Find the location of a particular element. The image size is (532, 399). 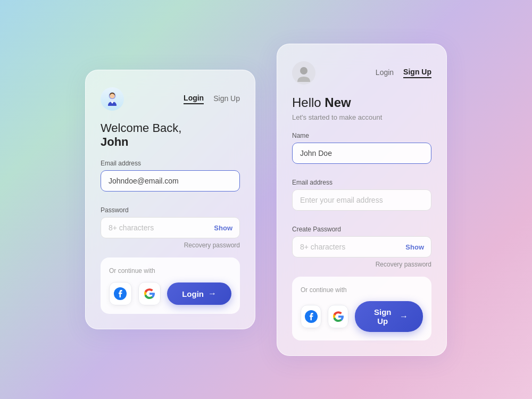

signup-tab-signup: Sign Up is located at coordinates (417, 73).